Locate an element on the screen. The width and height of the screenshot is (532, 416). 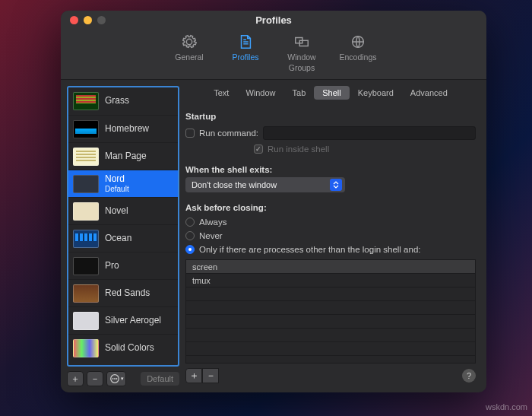
profile-row-homebrew: Homebrew is located at coordinates (123, 129).